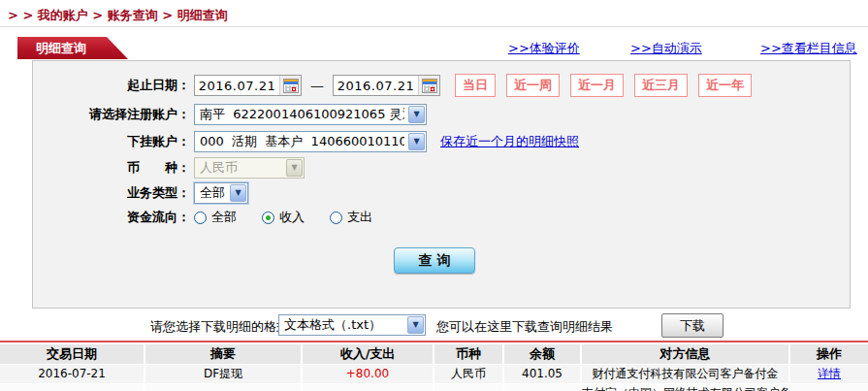 The image size is (868, 391). What do you see at coordinates (73, 388) in the screenshot?
I see `cell-date` at bounding box center [73, 388].